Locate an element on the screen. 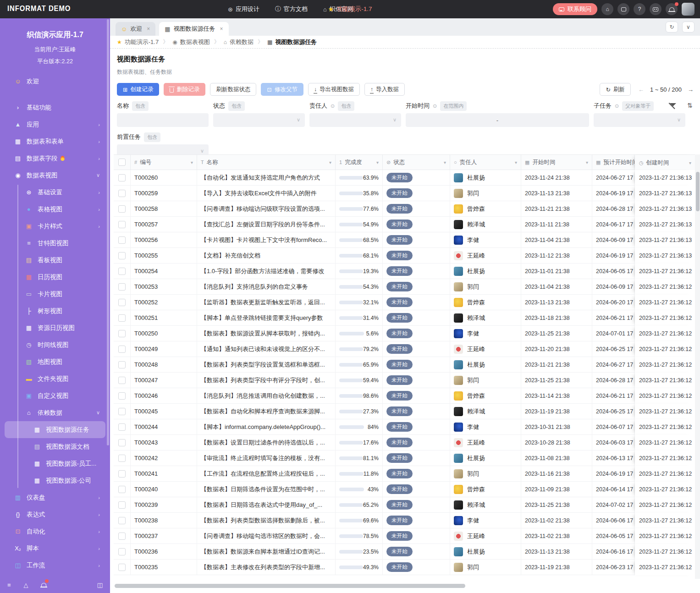  sidebar-item-gantt-view: ≡甘特图视图 is located at coordinates (55, 243).